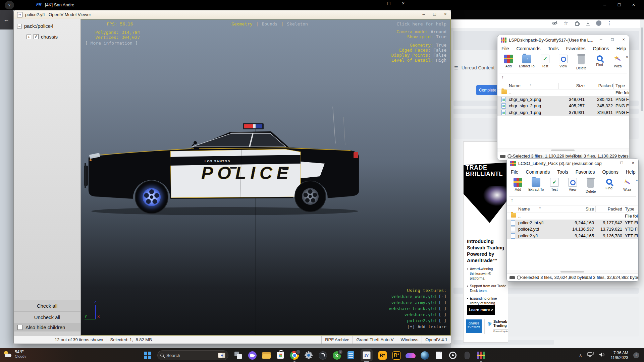  Describe the element at coordinates (280, 355) in the screenshot. I see `microsoft-store-button` at that location.